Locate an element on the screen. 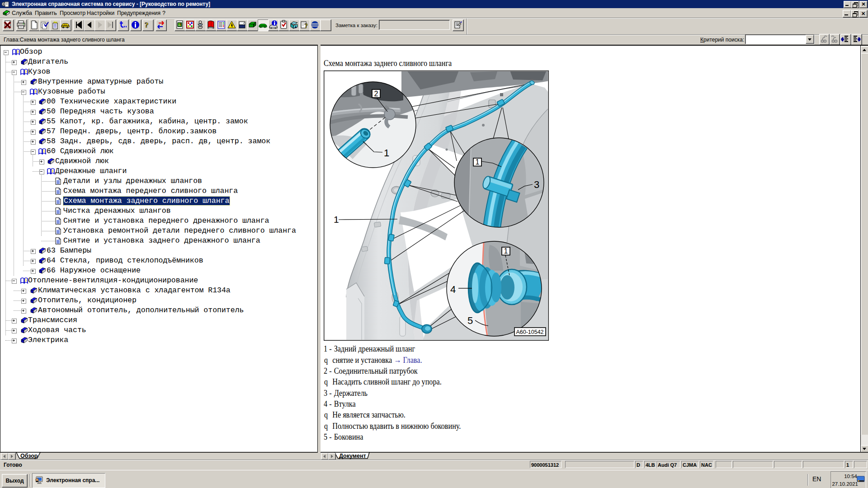 The height and width of the screenshot is (488, 868). svg-text: 4 is located at coordinates (453, 289).